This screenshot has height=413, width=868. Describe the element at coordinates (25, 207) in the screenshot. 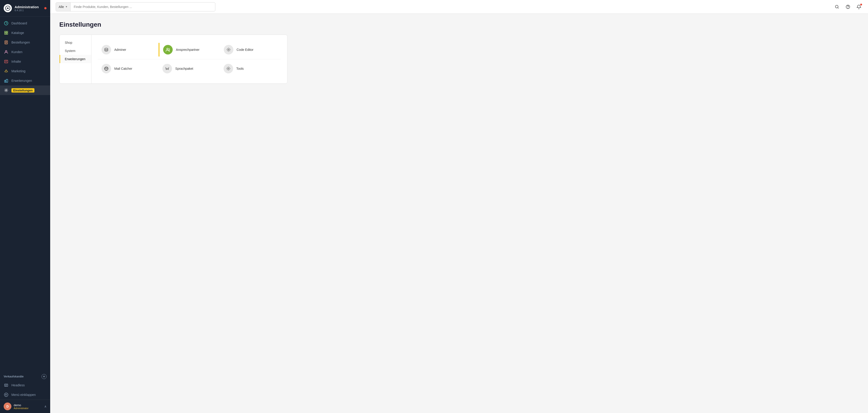

I see `sidebar: Administration 6.4.18.1 Dashboard` at that location.